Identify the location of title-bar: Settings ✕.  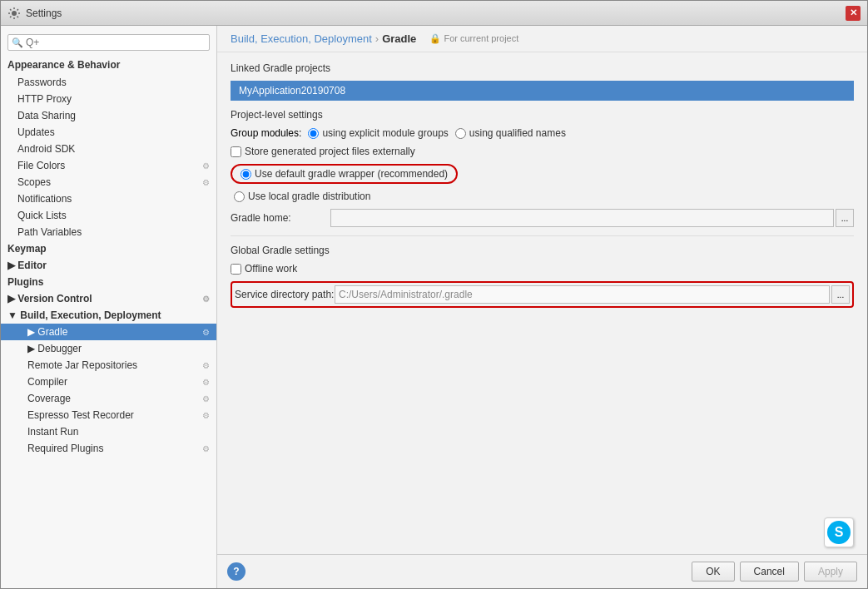
(434, 13).